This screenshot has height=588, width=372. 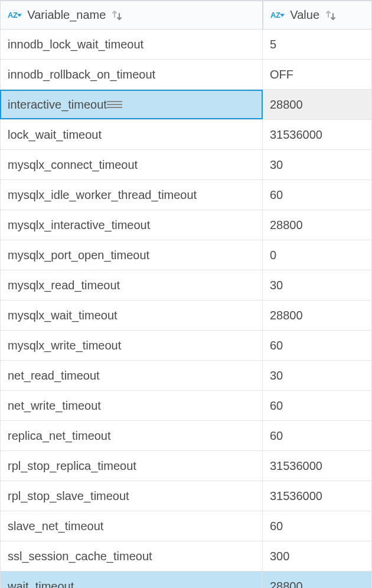 I want to click on variable-name-cell: mysqlx_write_timeout, so click(x=131, y=345).